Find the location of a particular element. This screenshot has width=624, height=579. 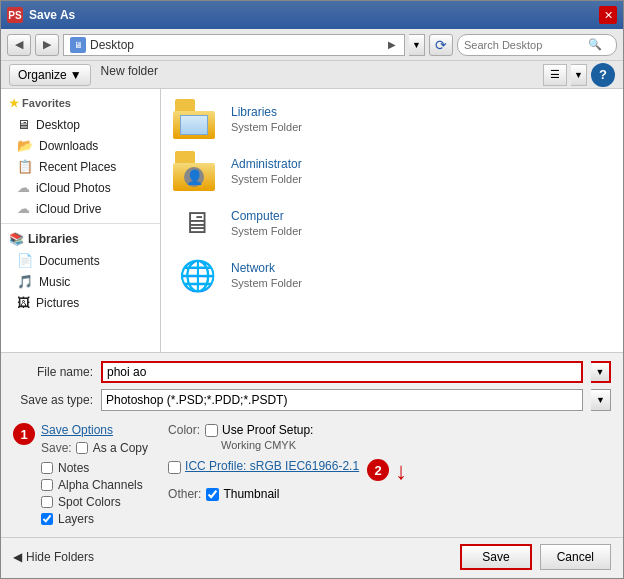

filename-dropdown: ▼ is located at coordinates (601, 372).